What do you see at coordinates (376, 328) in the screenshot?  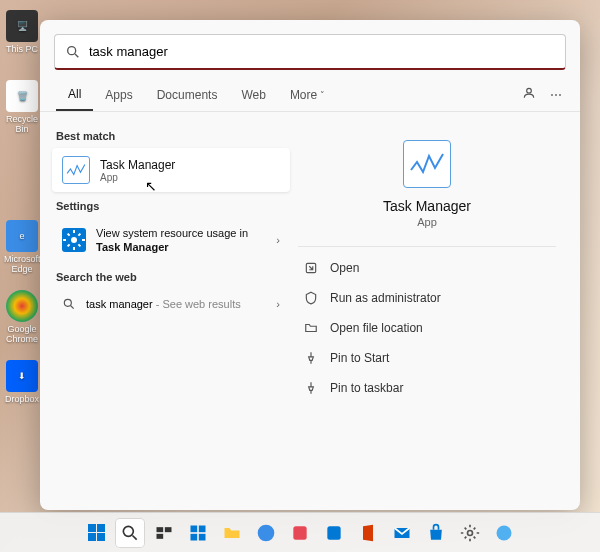 I see `action-label: Open file location` at bounding box center [376, 328].